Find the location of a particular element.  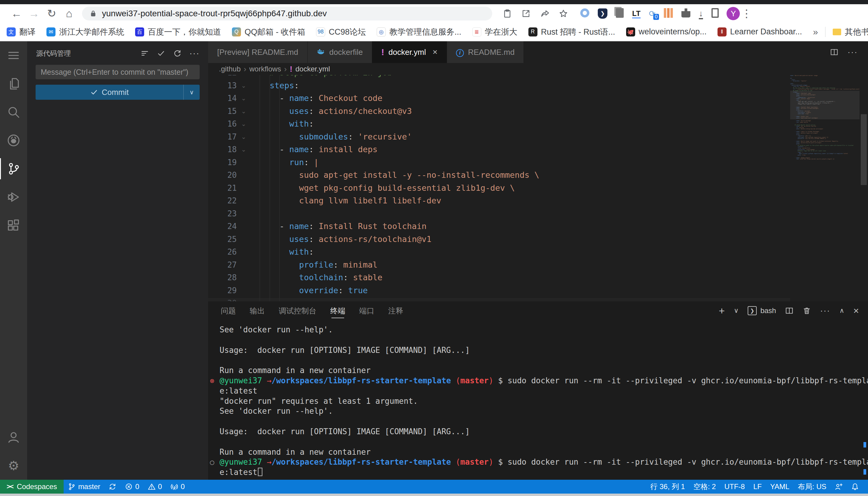

activity-menu is located at coordinates (14, 55).